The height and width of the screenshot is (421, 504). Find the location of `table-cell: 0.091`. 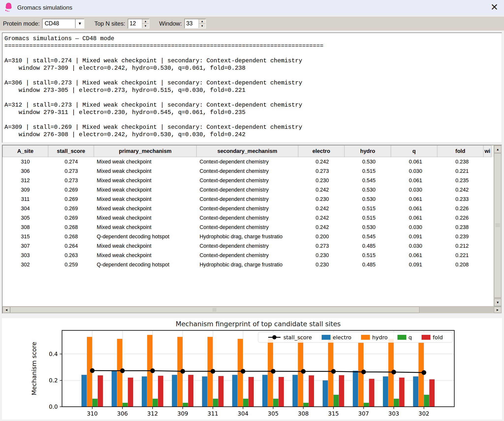

table-cell: 0.091 is located at coordinates (415, 237).